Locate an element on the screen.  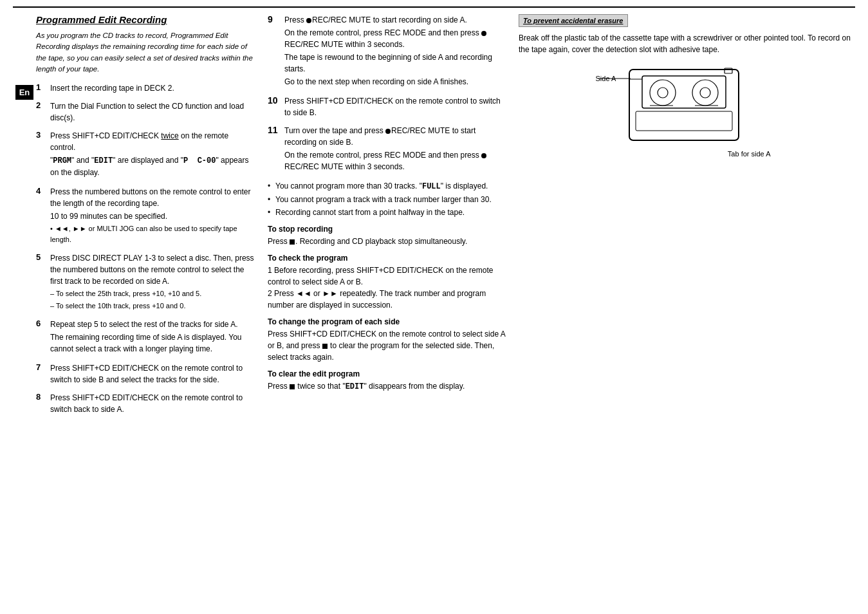
step-6-num: 6 is located at coordinates (42, 323).